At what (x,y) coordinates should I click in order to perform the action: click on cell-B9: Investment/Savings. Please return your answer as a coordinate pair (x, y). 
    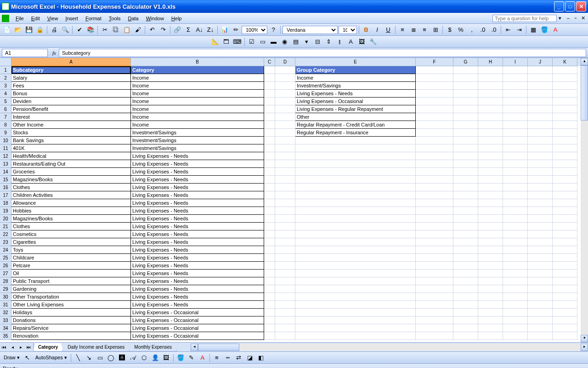
    Looking at the image, I should click on (198, 132).